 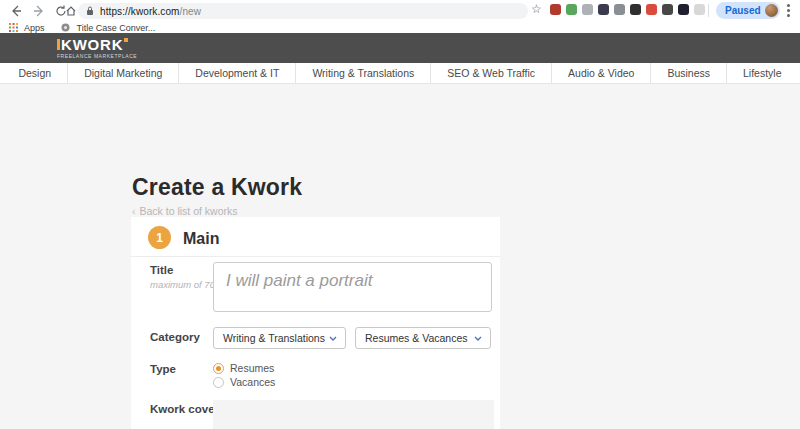 I want to click on step-title: Main, so click(x=201, y=239).